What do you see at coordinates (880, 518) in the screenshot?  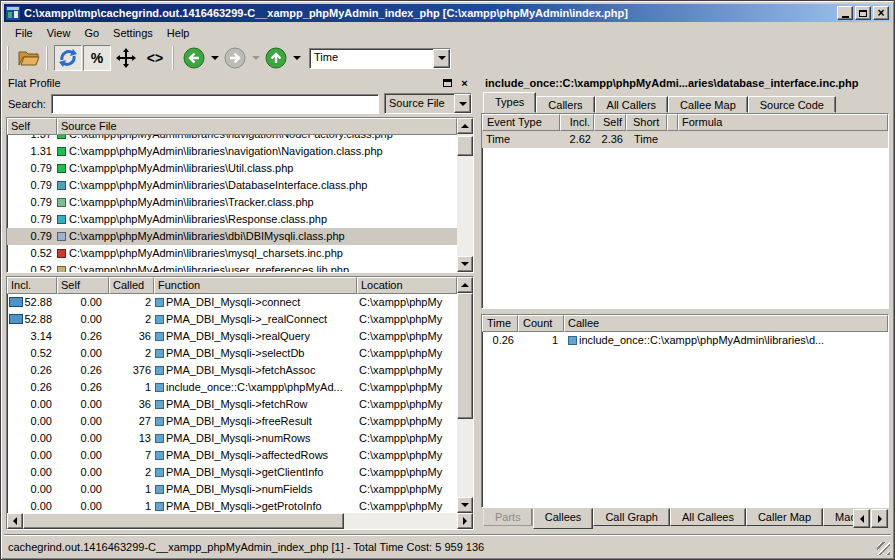 I see `tab-scroll-right-button` at bounding box center [880, 518].